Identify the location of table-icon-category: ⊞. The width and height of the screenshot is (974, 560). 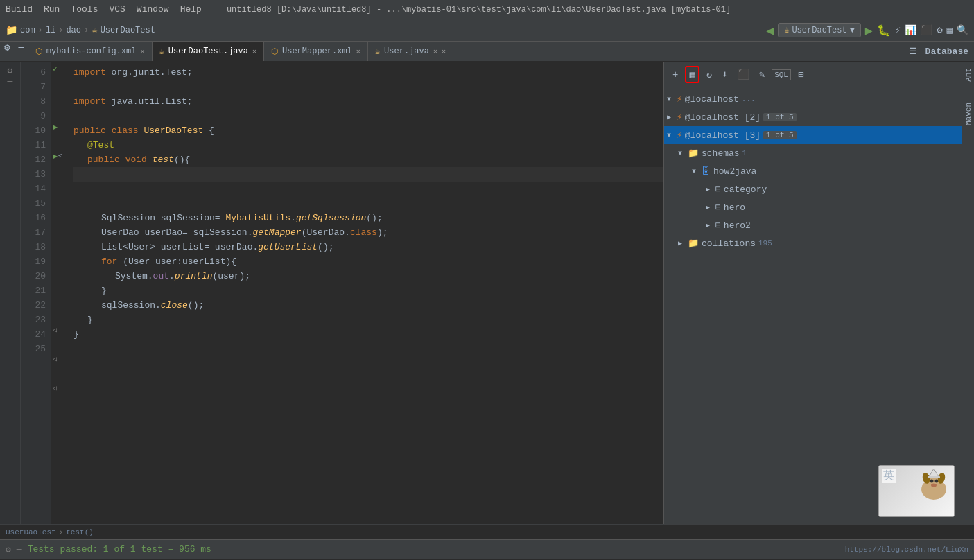
(718, 189).